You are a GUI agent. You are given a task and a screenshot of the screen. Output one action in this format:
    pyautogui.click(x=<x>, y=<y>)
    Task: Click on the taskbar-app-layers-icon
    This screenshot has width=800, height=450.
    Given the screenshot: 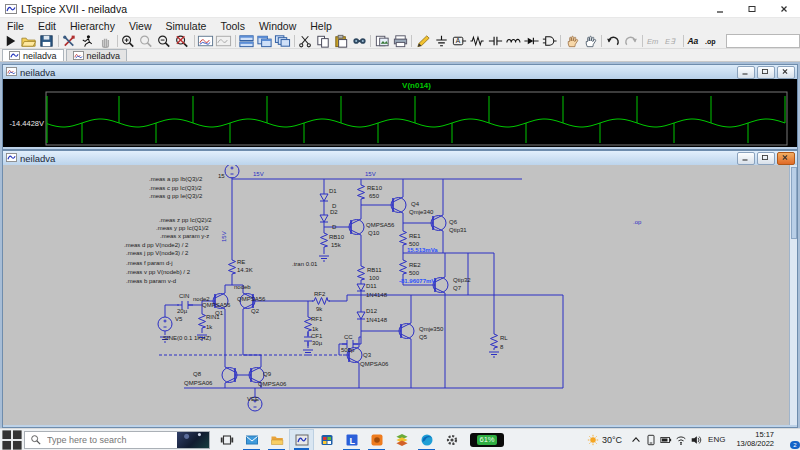 What is the action you would take?
    pyautogui.click(x=402, y=440)
    